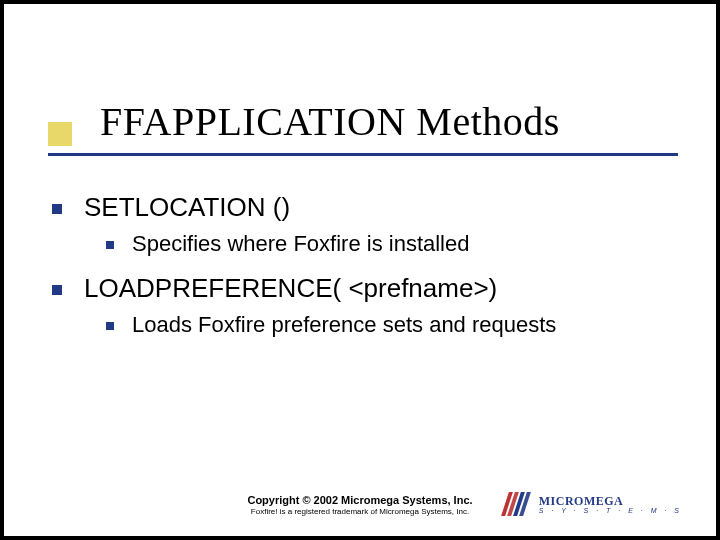 This screenshot has height=540, width=720. What do you see at coordinates (290, 288) in the screenshot?
I see `list-item-label: LOADPREFERENCE( <prefname>)` at bounding box center [290, 288].